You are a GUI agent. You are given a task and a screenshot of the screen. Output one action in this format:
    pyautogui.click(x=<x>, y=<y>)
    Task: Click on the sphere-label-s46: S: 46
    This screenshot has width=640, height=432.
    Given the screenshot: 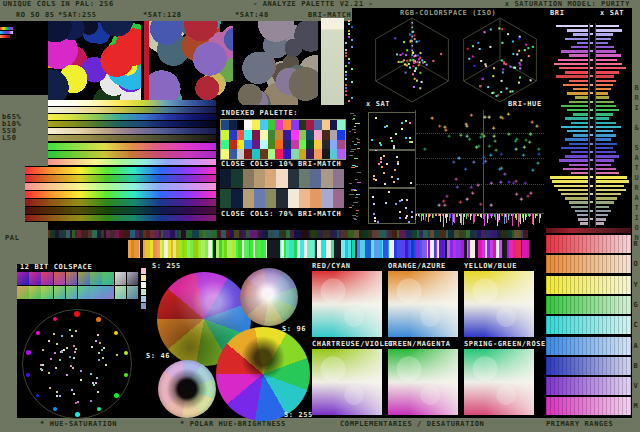 What is the action you would take?
    pyautogui.click(x=158, y=356)
    